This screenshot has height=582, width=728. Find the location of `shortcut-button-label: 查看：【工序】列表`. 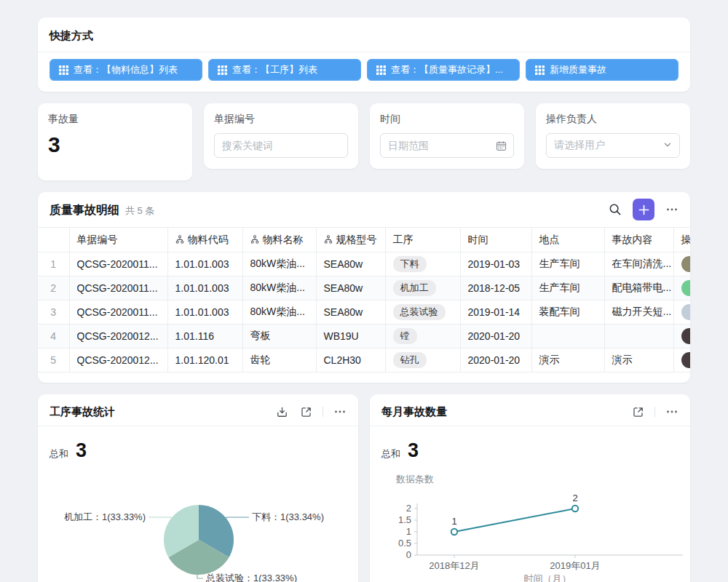

shortcut-button-label: 查看：【工序】列表 is located at coordinates (275, 70).